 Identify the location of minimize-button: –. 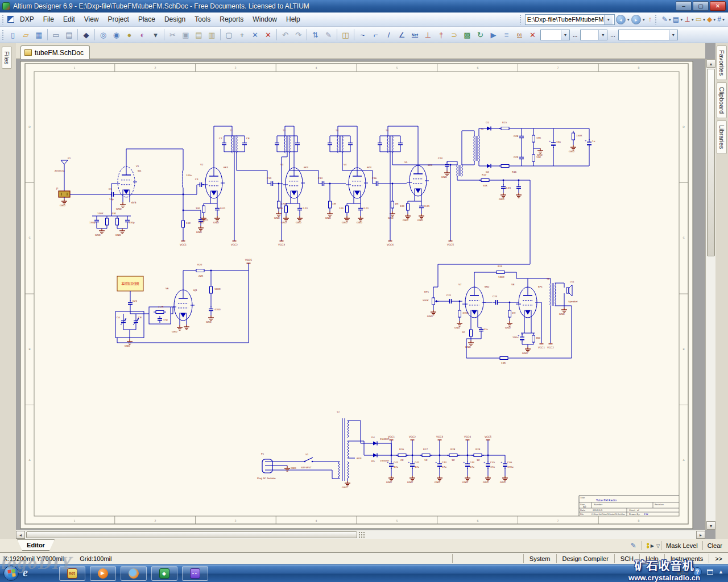
(684, 6).